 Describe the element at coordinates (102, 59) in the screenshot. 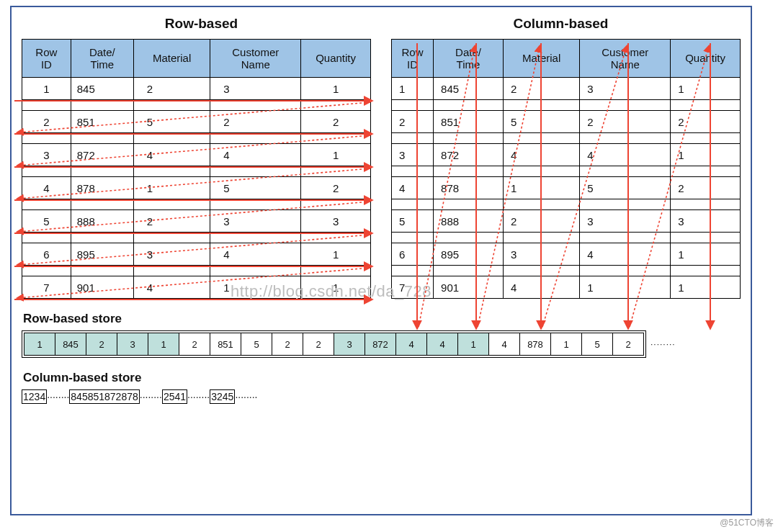

I see `col-header: Date/ Time` at that location.